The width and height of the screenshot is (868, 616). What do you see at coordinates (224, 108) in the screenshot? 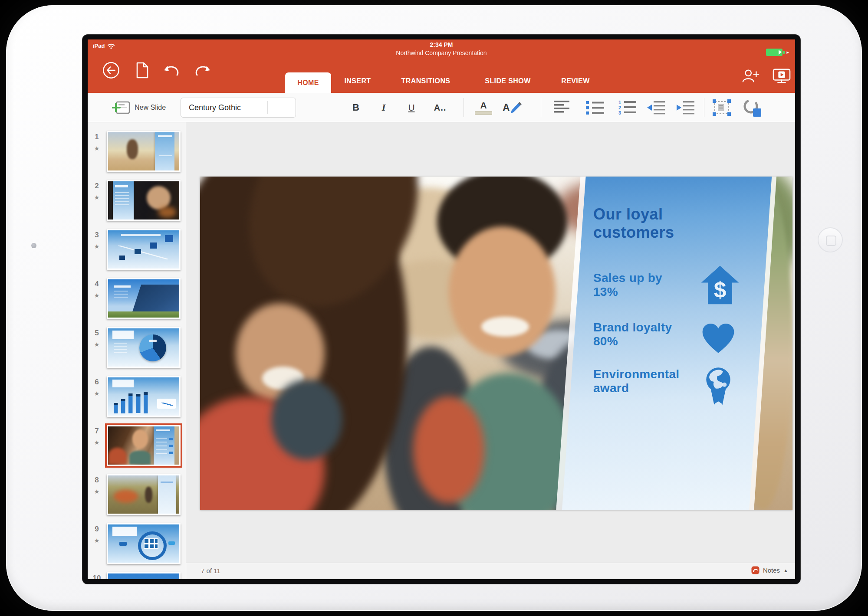
I see `font-name-value: Century Gothic` at bounding box center [224, 108].